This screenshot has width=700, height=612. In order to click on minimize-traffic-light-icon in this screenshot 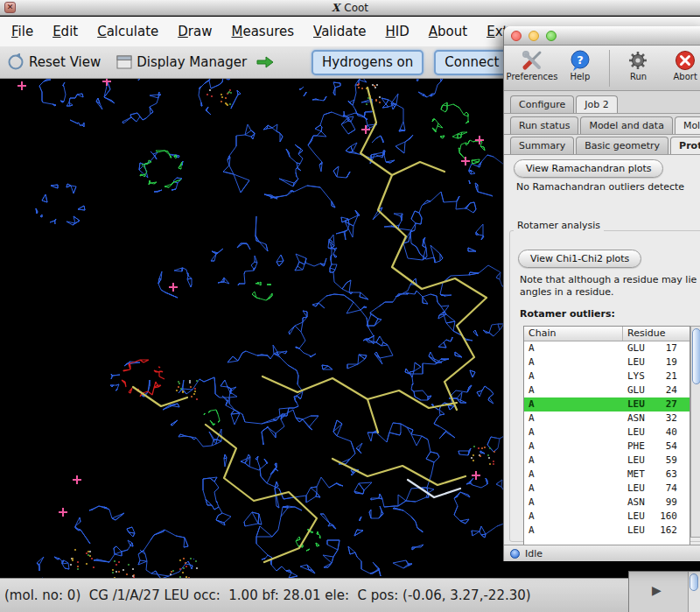, I will do `click(534, 36)`.